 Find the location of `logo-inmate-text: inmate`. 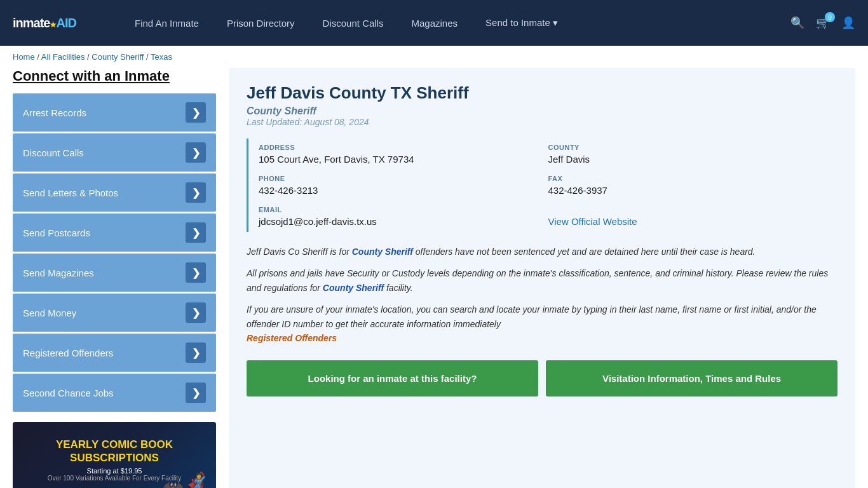

logo-inmate-text: inmate is located at coordinates (31, 23).